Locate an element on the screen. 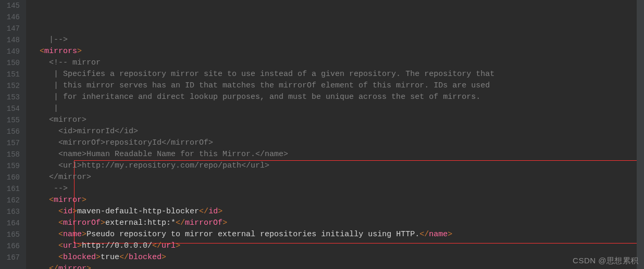  code-line: <url>http://my.repository.com/repo/path<… is located at coordinates (337, 166).